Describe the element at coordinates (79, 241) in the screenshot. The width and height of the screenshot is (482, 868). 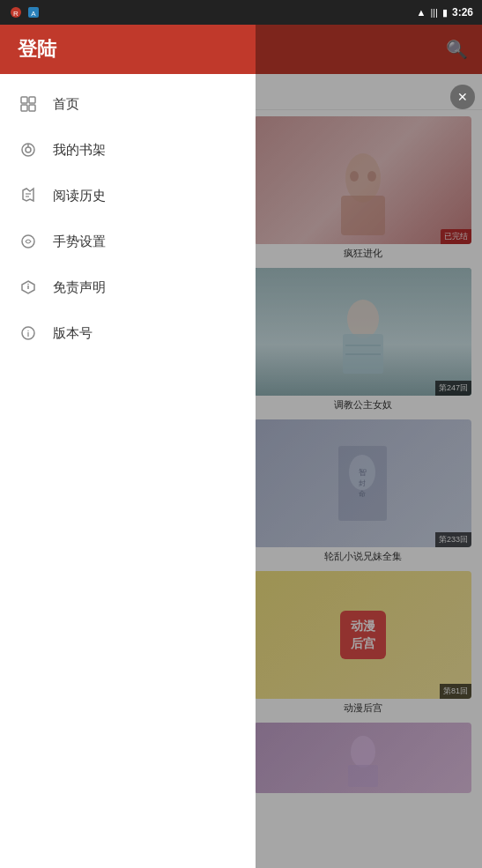
I see `menu-gestures-label: 手势设置` at that location.